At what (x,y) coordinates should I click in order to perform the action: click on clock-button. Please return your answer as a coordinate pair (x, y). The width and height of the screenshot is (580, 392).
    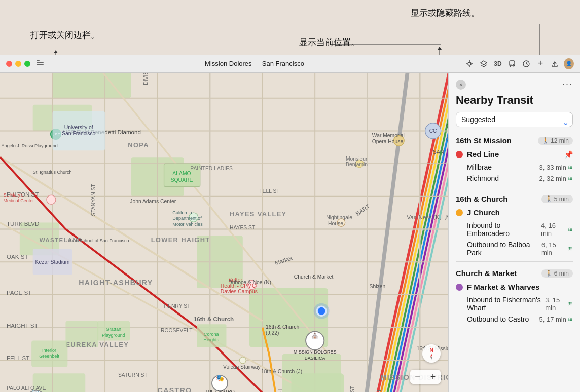
    Looking at the image, I should click on (526, 64).